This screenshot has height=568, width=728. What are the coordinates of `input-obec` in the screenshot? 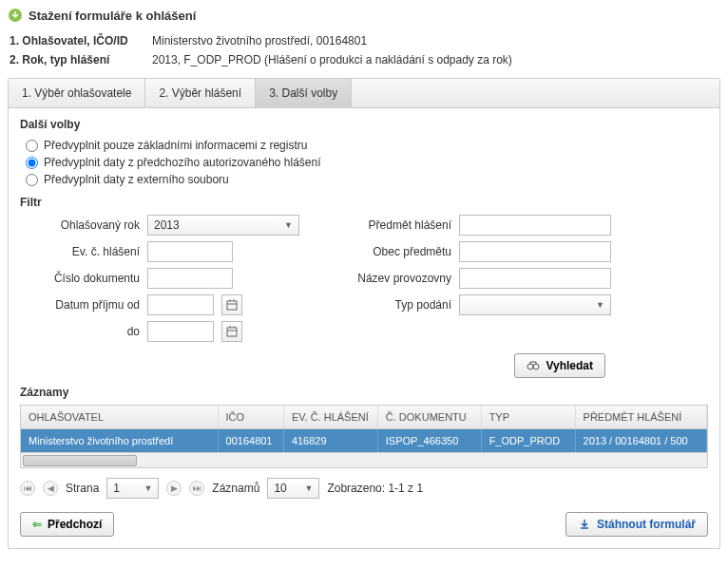 It's located at (535, 252).